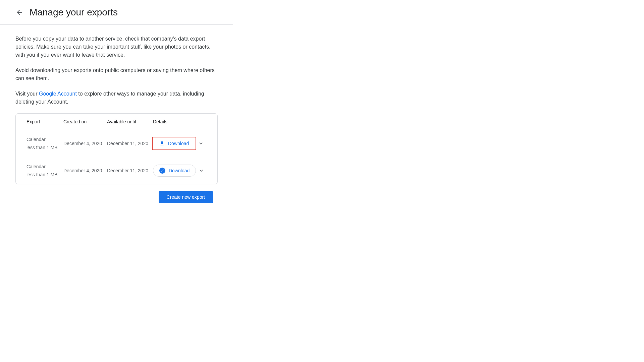  I want to click on create-button-wrapper: Create new export, so click(117, 197).